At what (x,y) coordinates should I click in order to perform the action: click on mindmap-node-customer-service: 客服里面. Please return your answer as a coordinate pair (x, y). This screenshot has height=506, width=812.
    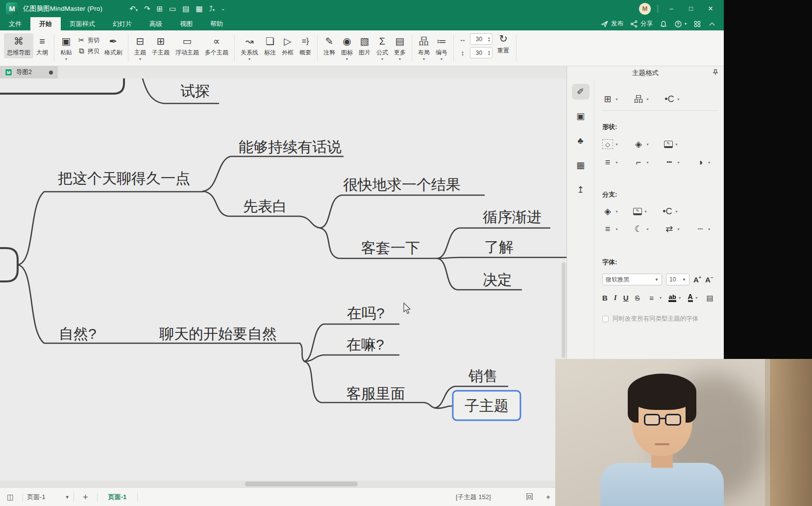
    Looking at the image, I should click on (376, 393).